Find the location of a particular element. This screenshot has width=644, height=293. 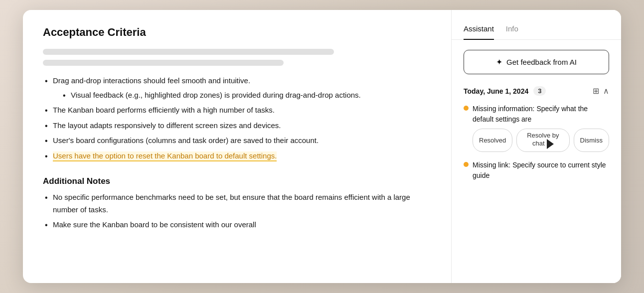

feedback-date-row: Today, June 1, 2024 3 ⊞ ∧ is located at coordinates (536, 91).